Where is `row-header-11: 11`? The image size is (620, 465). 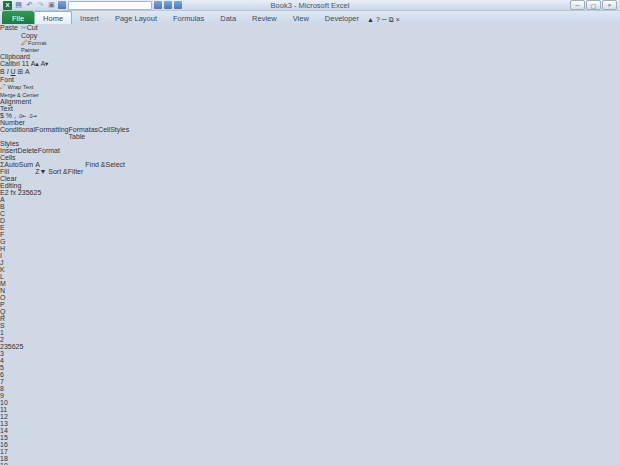
row-header-11: 11 is located at coordinates (310, 410).